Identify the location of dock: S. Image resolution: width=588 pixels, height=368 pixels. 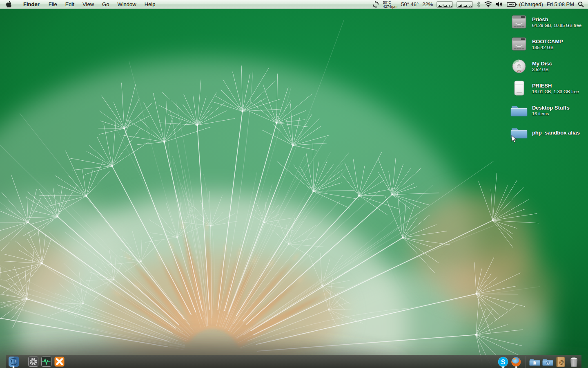
(294, 361).